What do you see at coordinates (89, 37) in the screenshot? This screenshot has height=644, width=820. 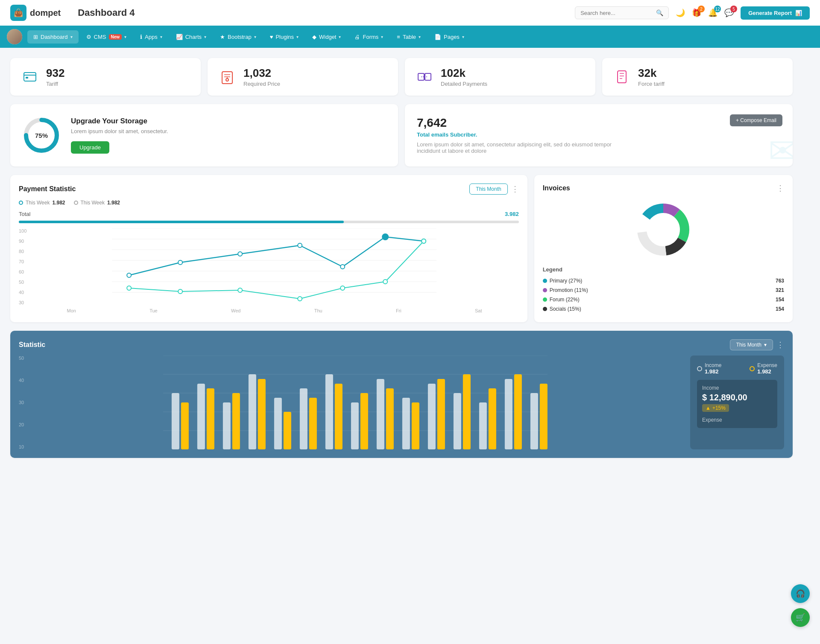 I see `cms-icon: ⚙` at bounding box center [89, 37].